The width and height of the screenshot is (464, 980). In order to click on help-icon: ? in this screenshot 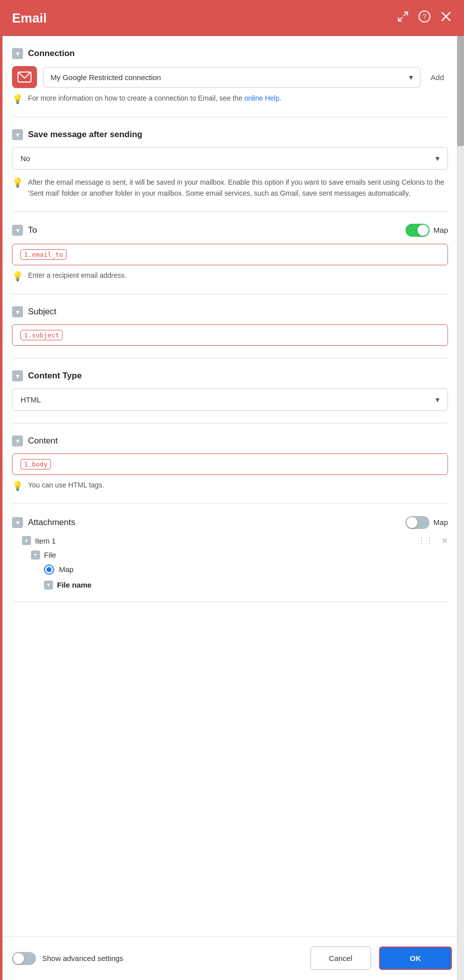, I will do `click(424, 18)`.